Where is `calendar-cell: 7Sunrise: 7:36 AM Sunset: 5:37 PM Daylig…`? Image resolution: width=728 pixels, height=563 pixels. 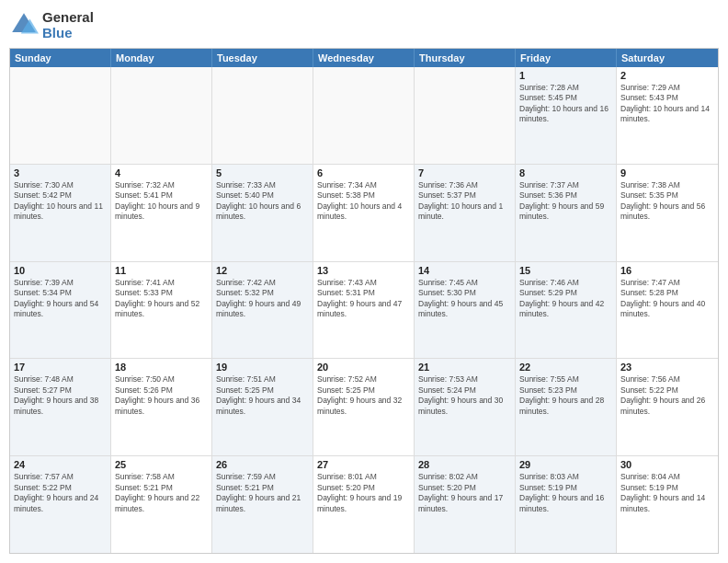 calendar-cell: 7Sunrise: 7:36 AM Sunset: 5:37 PM Daylig… is located at coordinates (465, 213).